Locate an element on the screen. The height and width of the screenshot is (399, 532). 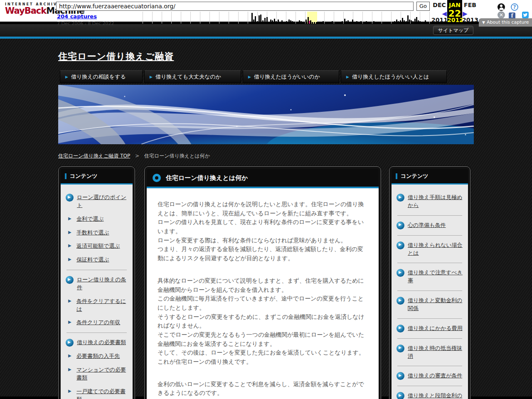
twitter-icon is located at coordinates (525, 15).